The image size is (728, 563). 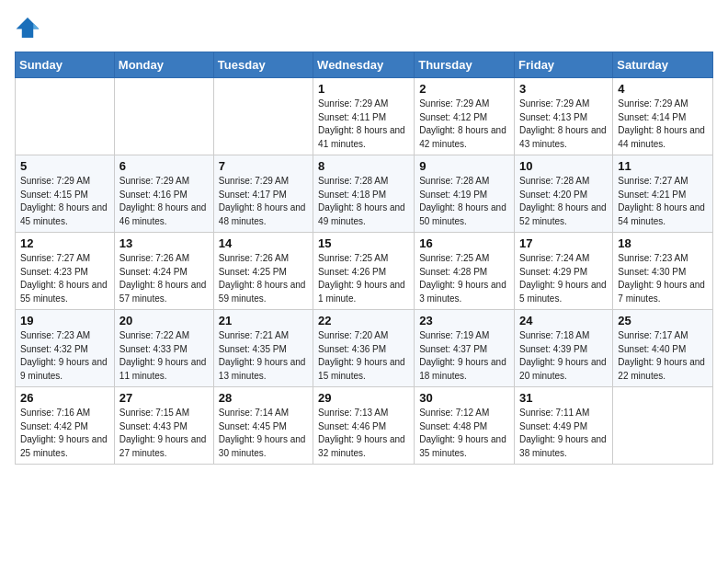 I want to click on day-info: Sunrise: 7:29 AM Sunset: 4:14 PM Dayligh…, so click(x=663, y=124).